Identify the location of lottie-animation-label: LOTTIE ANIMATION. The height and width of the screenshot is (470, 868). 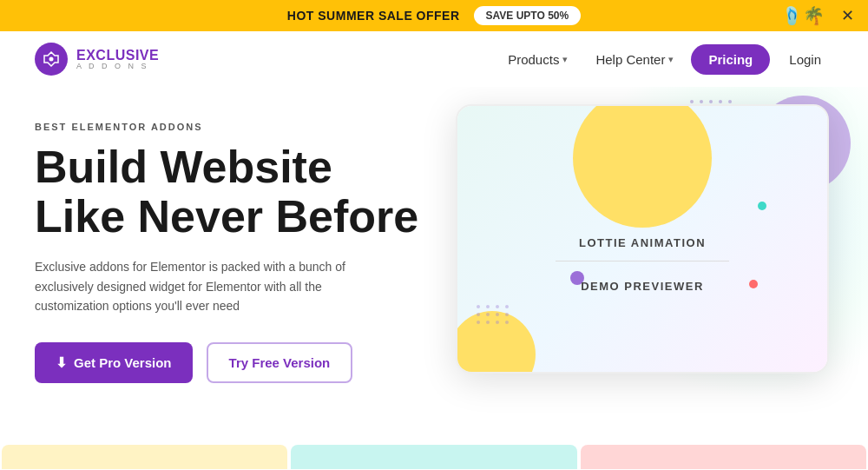
(642, 243).